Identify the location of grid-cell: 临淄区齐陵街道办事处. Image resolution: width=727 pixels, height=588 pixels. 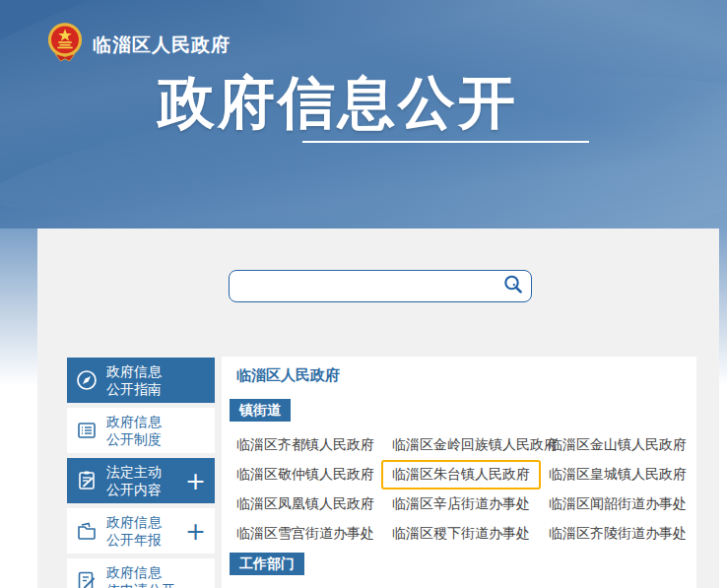
(619, 534).